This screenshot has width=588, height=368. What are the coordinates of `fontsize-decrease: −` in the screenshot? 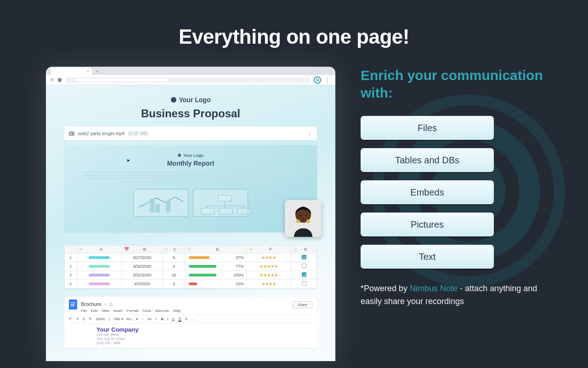 It's located at (142, 319).